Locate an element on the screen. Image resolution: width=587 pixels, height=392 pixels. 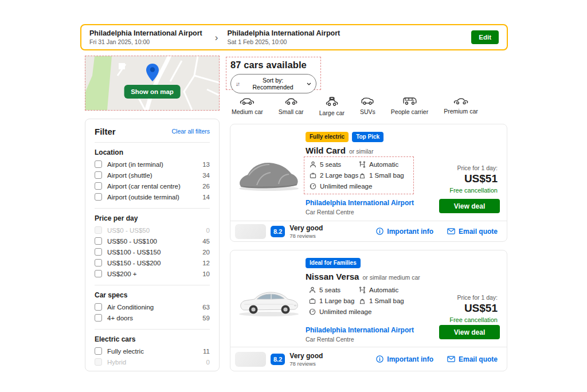
filter-option-airport-in-terminal: Airport (in terminal) 13 is located at coordinates (152, 164).